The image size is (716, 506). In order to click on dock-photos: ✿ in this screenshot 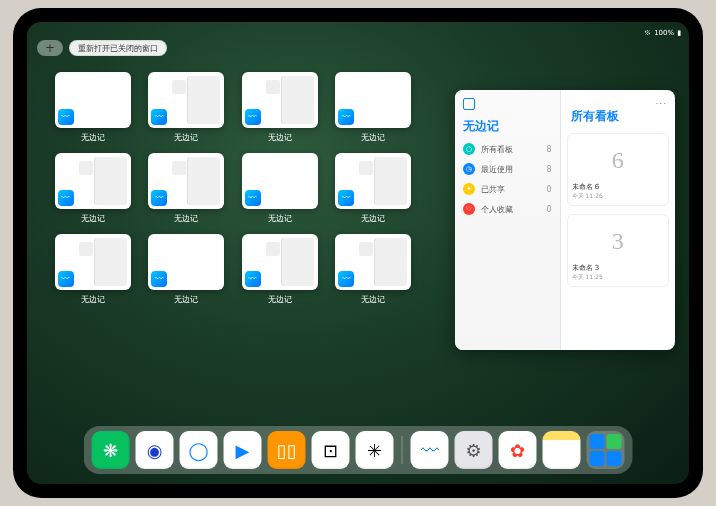, I will do `click(518, 450)`.